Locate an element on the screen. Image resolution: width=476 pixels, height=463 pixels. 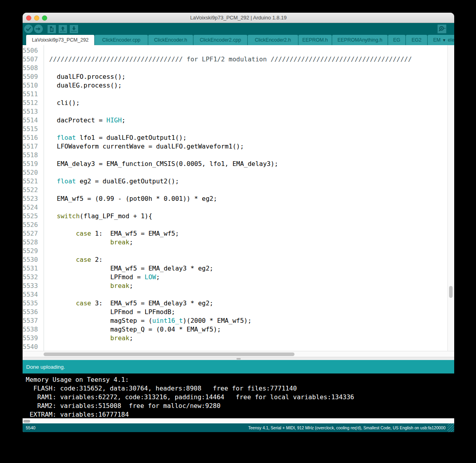
tab-ClickEncoder.h: ClickEncoder.h is located at coordinates (170, 40).